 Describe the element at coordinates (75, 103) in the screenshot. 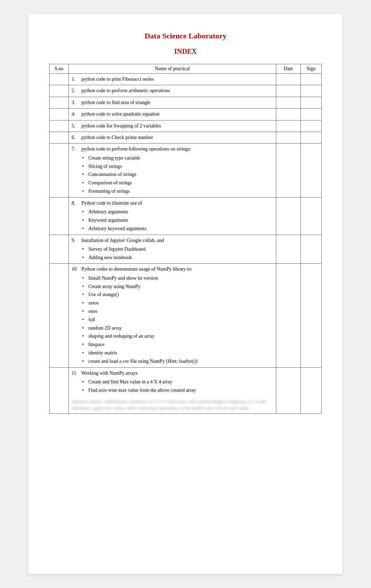

I see `item-number: 3.` at that location.